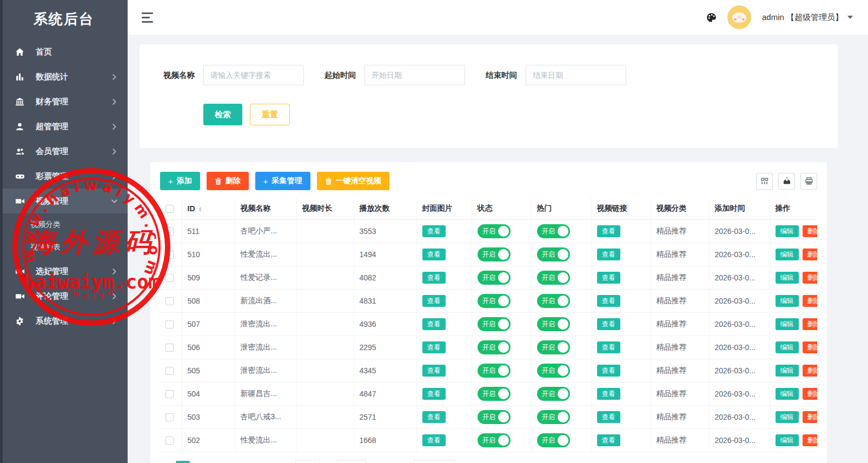 The width and height of the screenshot is (868, 463). Describe the element at coordinates (64, 77) in the screenshot. I see `sidebar-item: 数据统计` at that location.